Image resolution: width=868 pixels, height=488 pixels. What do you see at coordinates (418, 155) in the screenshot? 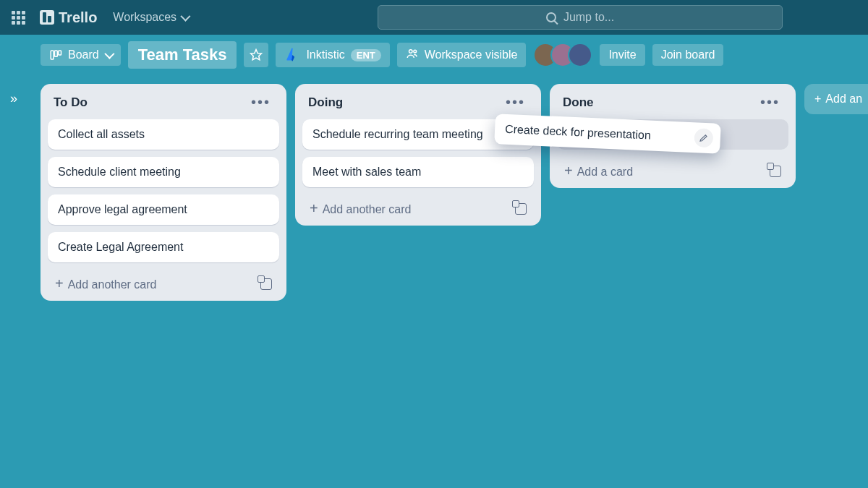
I see `list-doing: Doing ••• Schedule recurring team meetin…` at bounding box center [418, 155].